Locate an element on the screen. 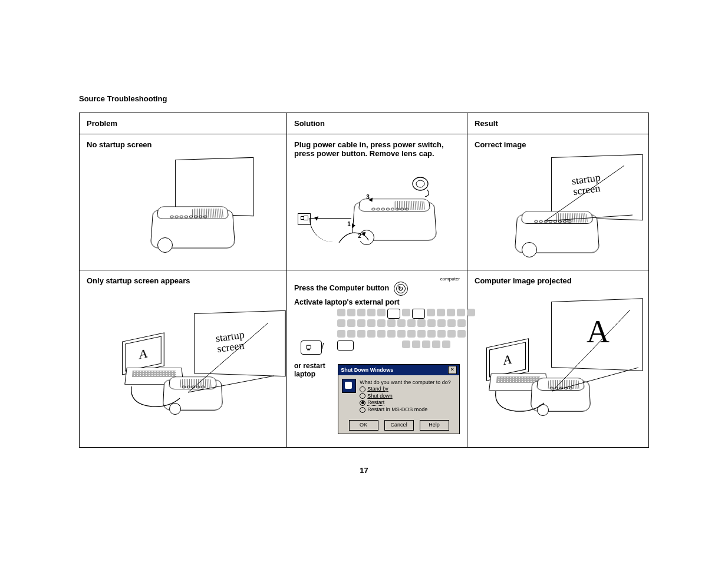 This screenshot has height=562, width=728. row2-result-illustration: A A is located at coordinates (558, 358).